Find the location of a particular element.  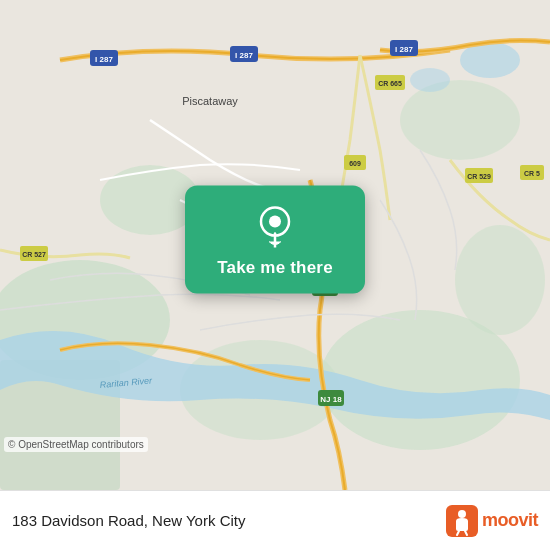

address-label: 183 Davidson Road, New York City is located at coordinates (229, 520).